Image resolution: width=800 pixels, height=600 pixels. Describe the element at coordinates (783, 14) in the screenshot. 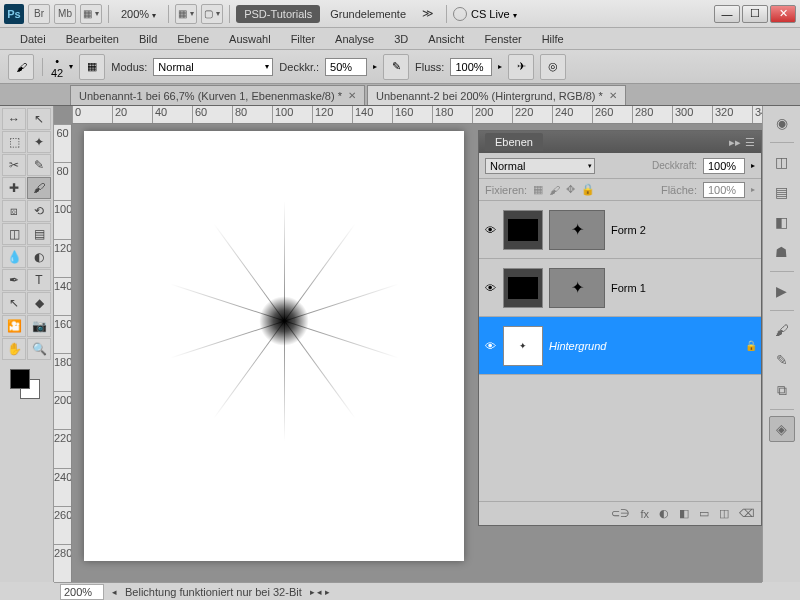

I see `close-button: ✕` at that location.